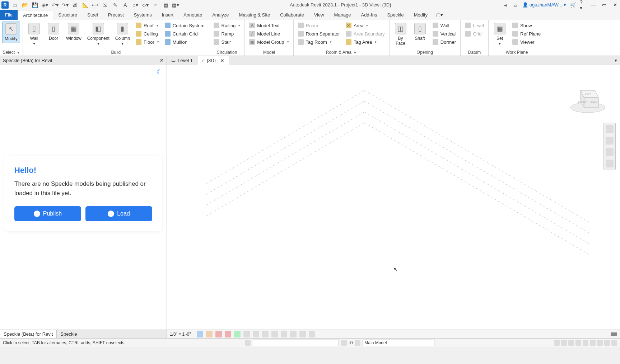 The image size is (620, 364). What do you see at coordinates (398, 343) in the screenshot?
I see `main-model-selector: Main Model` at bounding box center [398, 343].